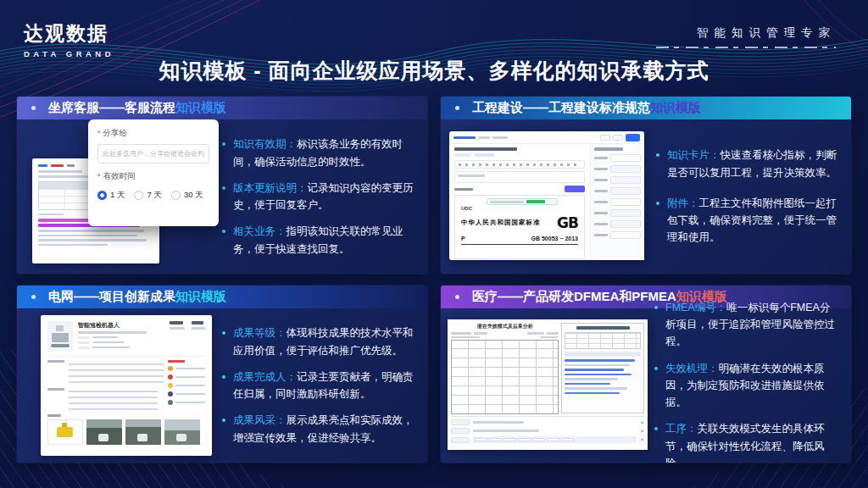 The height and width of the screenshot is (488, 868). Describe the element at coordinates (319, 429) in the screenshot. I see `bullet-item: 成果风采：展示成果亮点和实际成效，增强宣传效果，促进经验共享。` at that location.